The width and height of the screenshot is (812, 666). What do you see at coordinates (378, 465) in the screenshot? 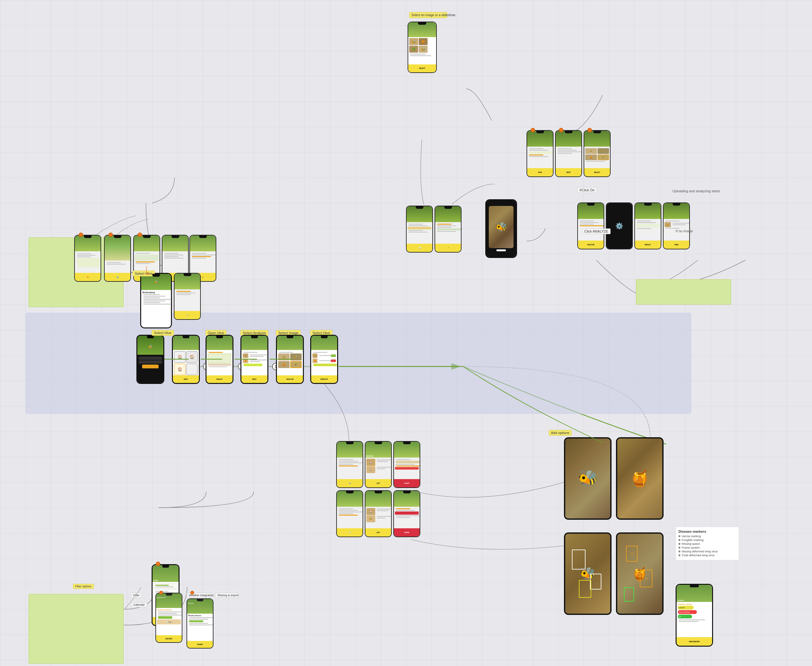
I see `phone-hive-list-2: BeeHives 🏠 🏠 LIST` at bounding box center [378, 465].